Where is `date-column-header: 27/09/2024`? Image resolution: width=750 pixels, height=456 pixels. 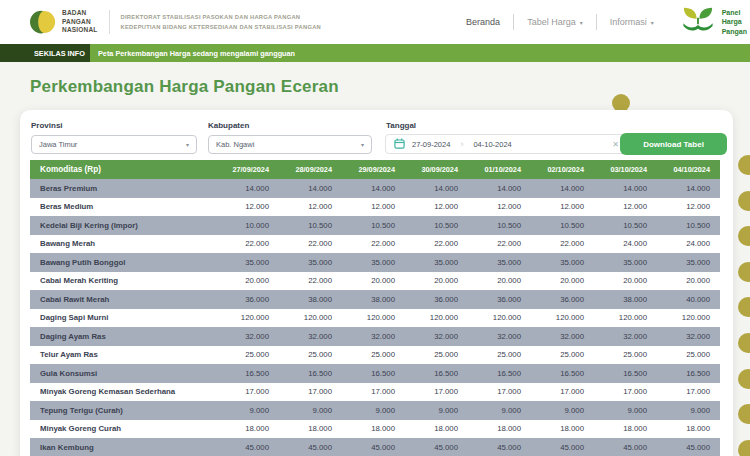 date-column-header: 27/09/2024 is located at coordinates (248, 170).